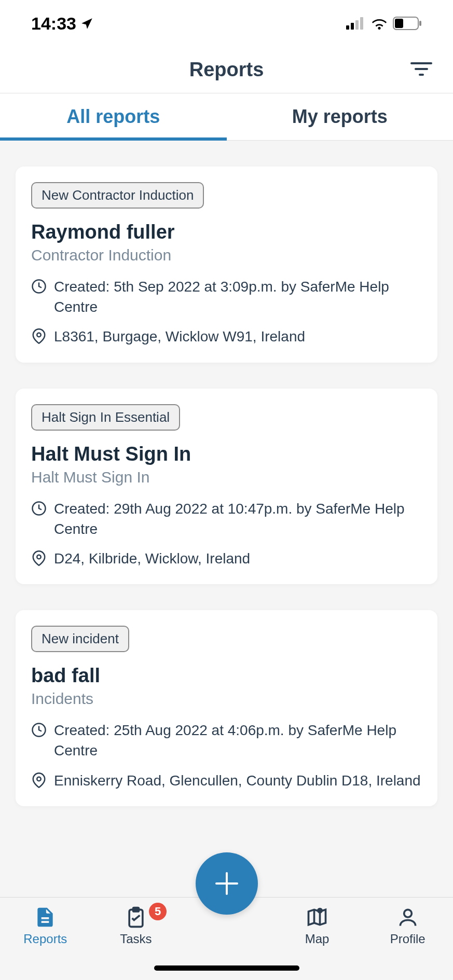 This screenshot has width=453, height=980. What do you see at coordinates (226, 336) in the screenshot?
I see `location-row: L8361, Burgage, Wicklow W91, Ireland` at bounding box center [226, 336].